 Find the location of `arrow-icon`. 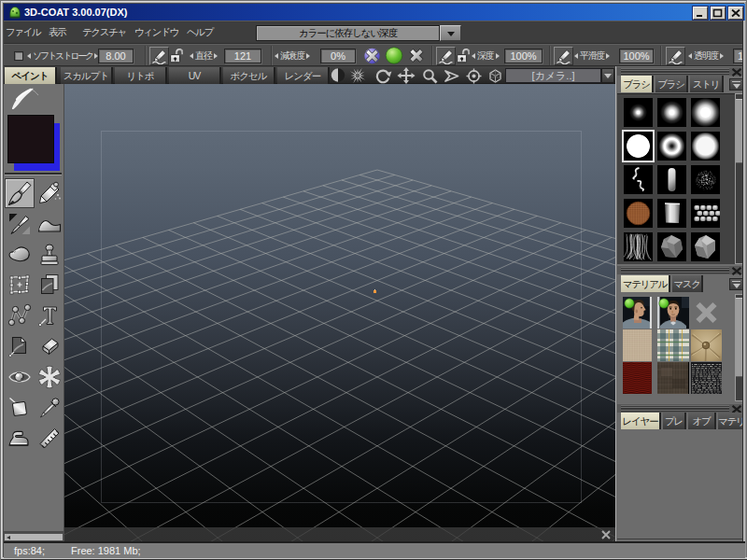

arrow-icon is located at coordinates (452, 77).